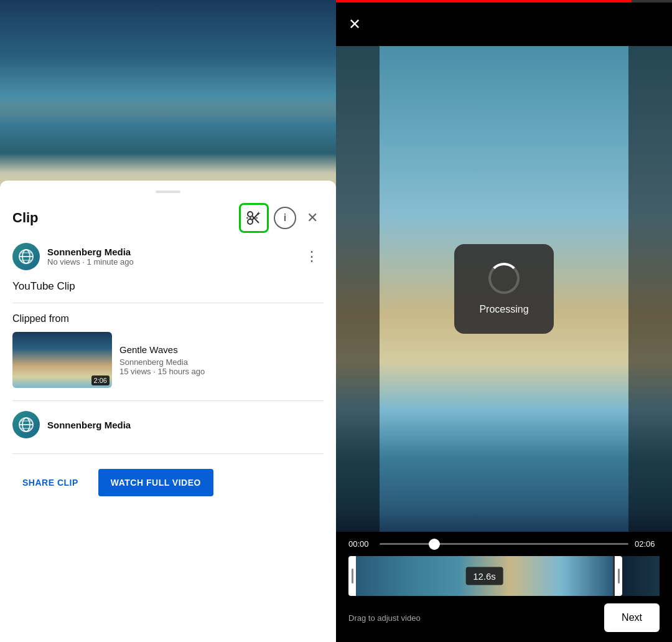 This screenshot has width=672, height=642. I want to click on action-buttons: SHARE CLIP WATCH FULL VIDEO, so click(168, 483).